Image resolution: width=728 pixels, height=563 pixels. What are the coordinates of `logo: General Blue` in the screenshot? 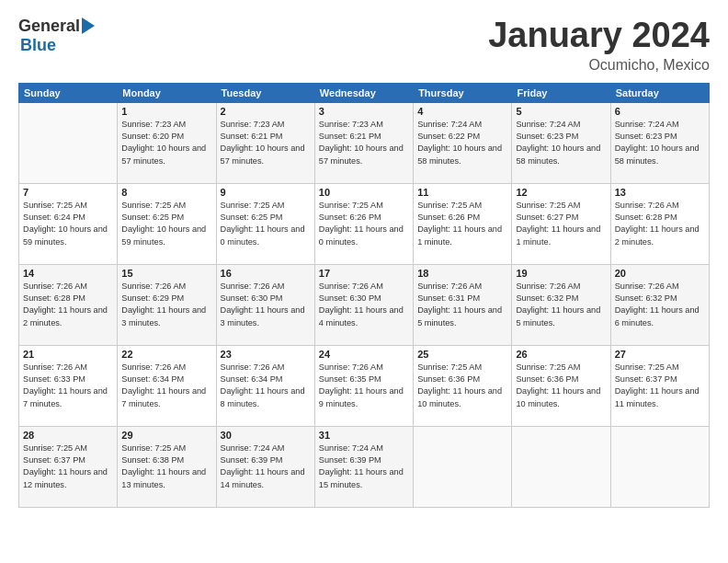 It's located at (57, 36).